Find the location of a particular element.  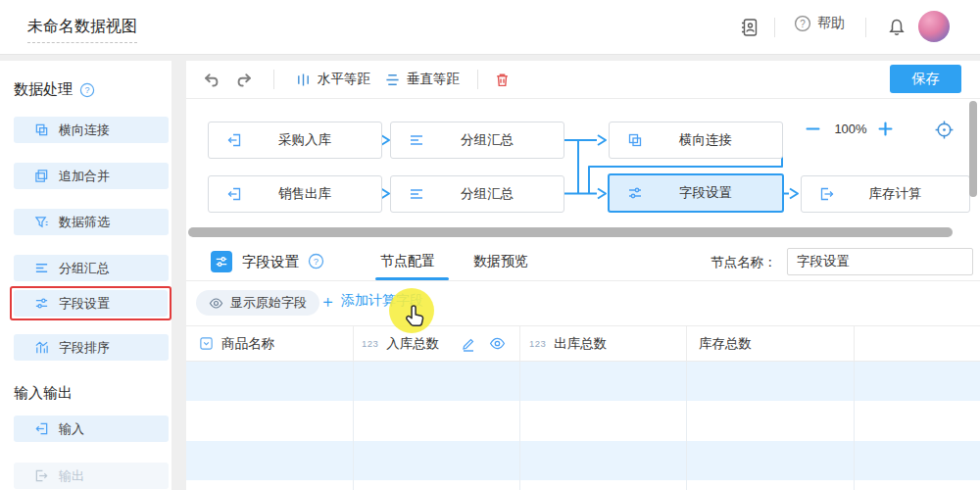

fit-view-crosshair-icon is located at coordinates (945, 129).